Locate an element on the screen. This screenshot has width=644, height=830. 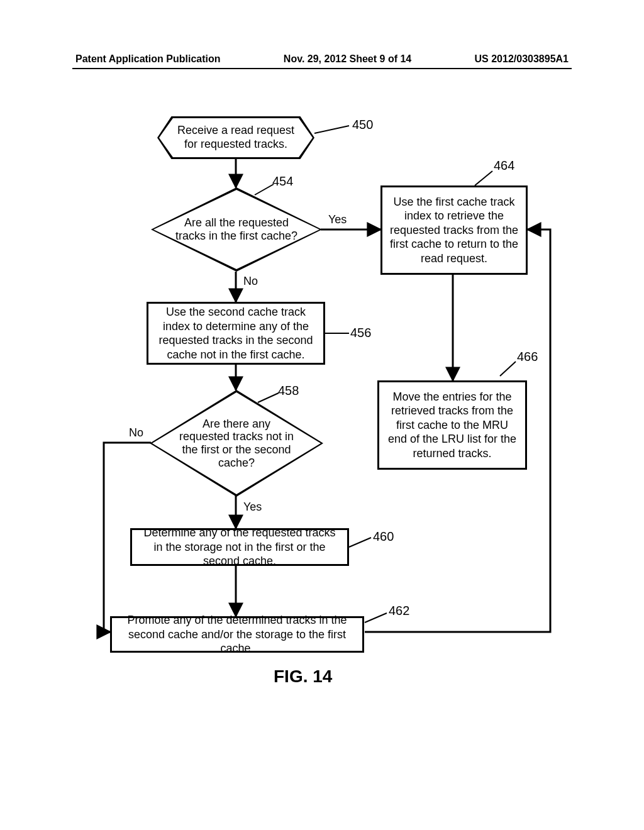
header-rule is located at coordinates (322, 69).